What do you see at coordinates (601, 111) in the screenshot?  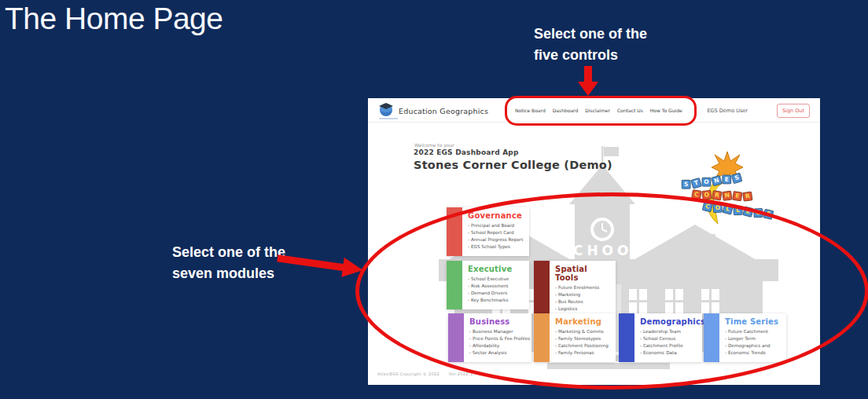 I see `controls-highlight-box` at bounding box center [601, 111].